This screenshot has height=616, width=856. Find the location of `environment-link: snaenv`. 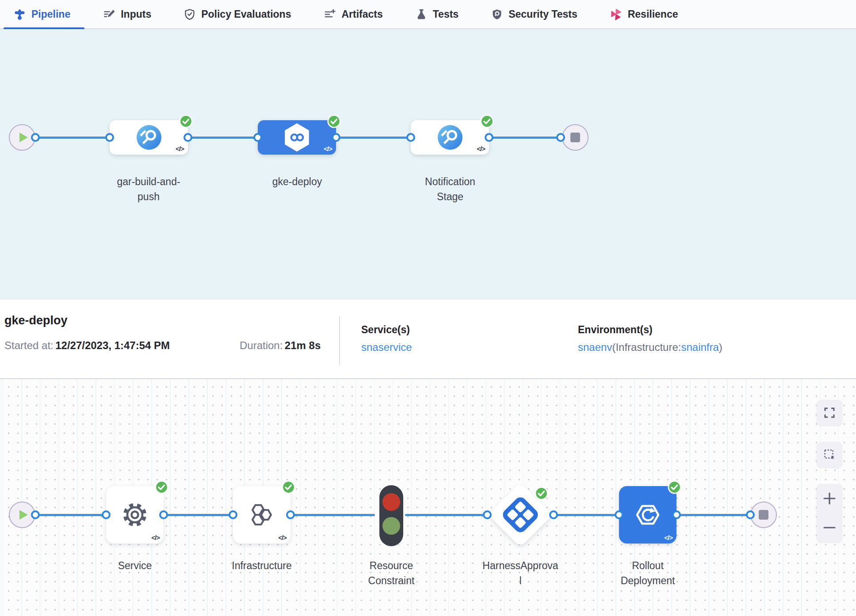

environment-link: snaenv is located at coordinates (595, 347).